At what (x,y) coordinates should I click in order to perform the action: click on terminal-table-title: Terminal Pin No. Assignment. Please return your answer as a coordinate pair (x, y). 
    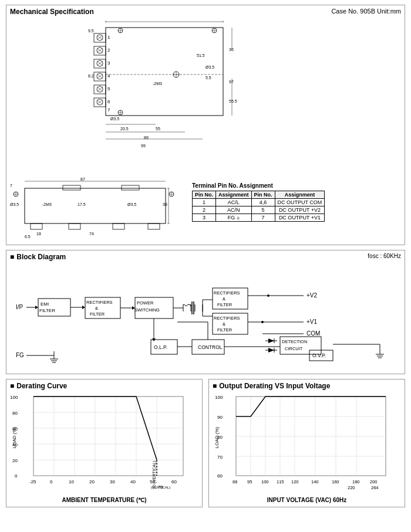
    Looking at the image, I should click on (258, 185).